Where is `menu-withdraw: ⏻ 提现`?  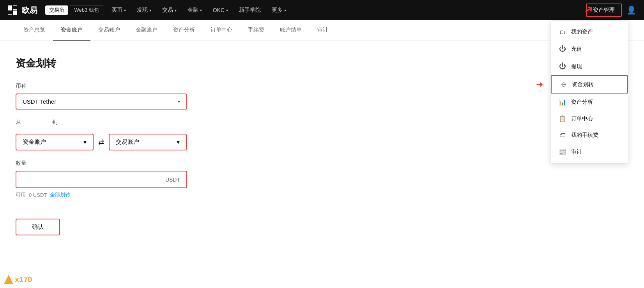 menu-withdraw: ⏻ 提现 is located at coordinates (589, 66).